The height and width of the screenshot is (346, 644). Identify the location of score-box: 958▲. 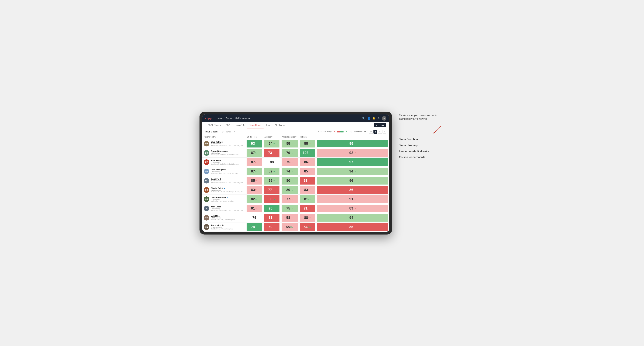
(272, 208).